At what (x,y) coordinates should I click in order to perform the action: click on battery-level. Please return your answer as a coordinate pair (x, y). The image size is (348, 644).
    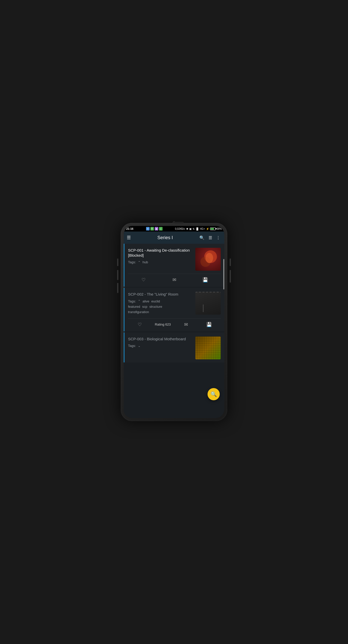
    Looking at the image, I should click on (212, 229).